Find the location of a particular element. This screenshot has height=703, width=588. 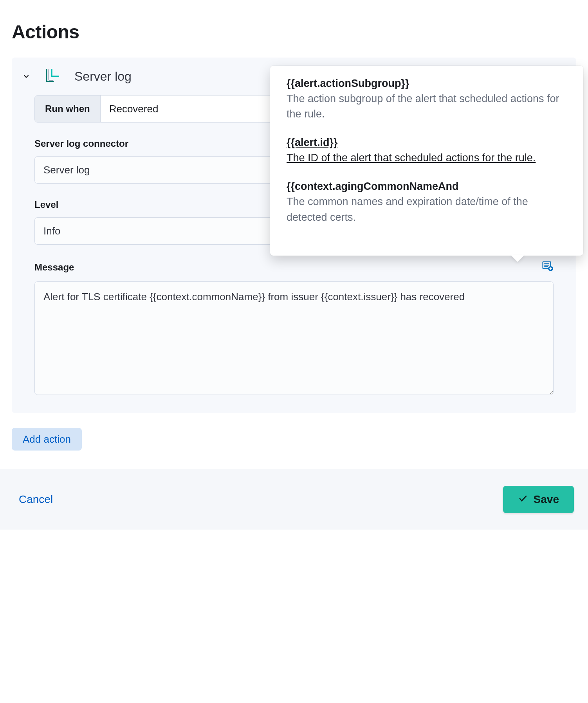

variable-description: The common names and expiration date/tim… is located at coordinates (427, 209).